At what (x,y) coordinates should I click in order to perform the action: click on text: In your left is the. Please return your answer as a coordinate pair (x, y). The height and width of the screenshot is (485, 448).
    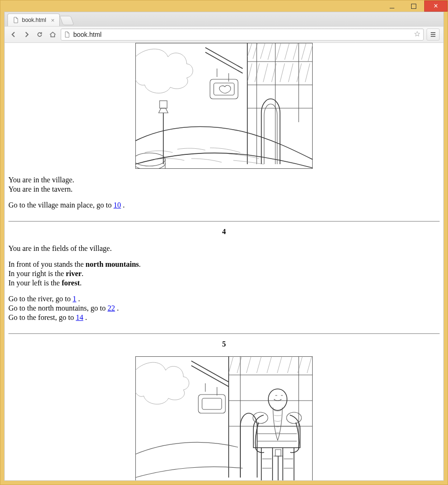
    Looking at the image, I should click on (35, 283).